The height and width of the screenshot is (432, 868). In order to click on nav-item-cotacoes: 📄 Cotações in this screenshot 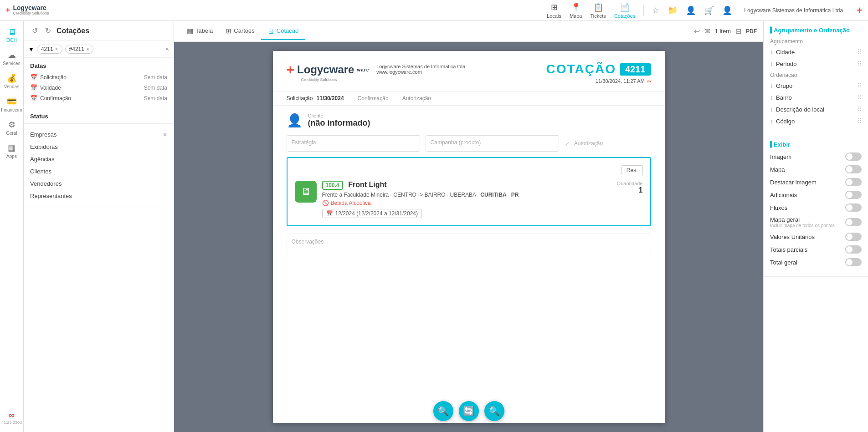, I will do `click(625, 10)`.